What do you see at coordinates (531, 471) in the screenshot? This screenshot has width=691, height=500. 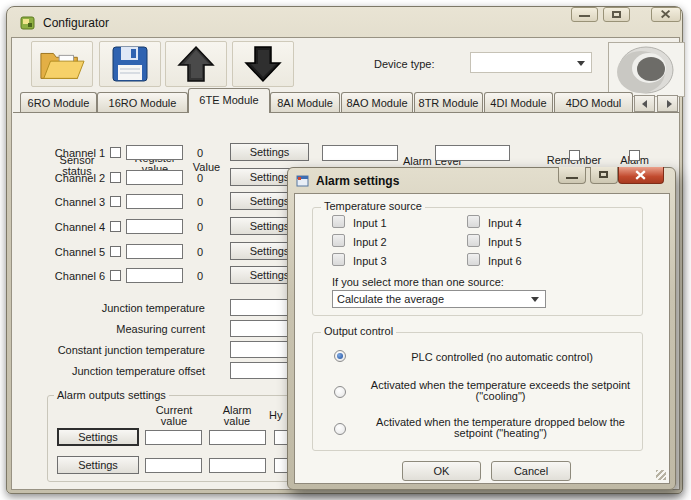 I see `cancel-button: Cancel` at bounding box center [531, 471].